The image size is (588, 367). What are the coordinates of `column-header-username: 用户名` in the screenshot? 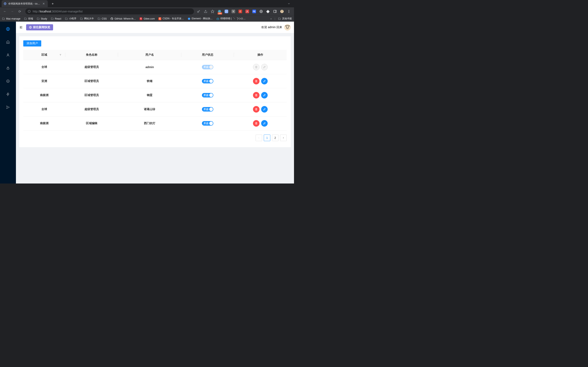 It's located at (150, 55).